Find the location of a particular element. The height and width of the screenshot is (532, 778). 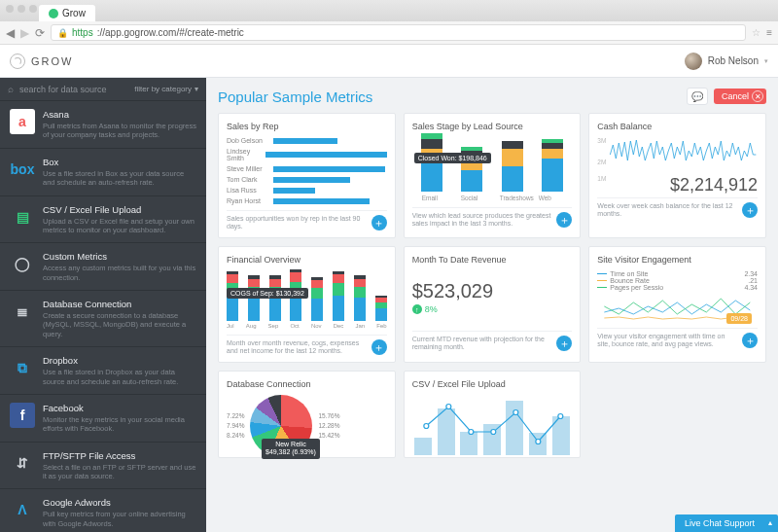

revenue-delta: ↑ 8% is located at coordinates (492, 309).